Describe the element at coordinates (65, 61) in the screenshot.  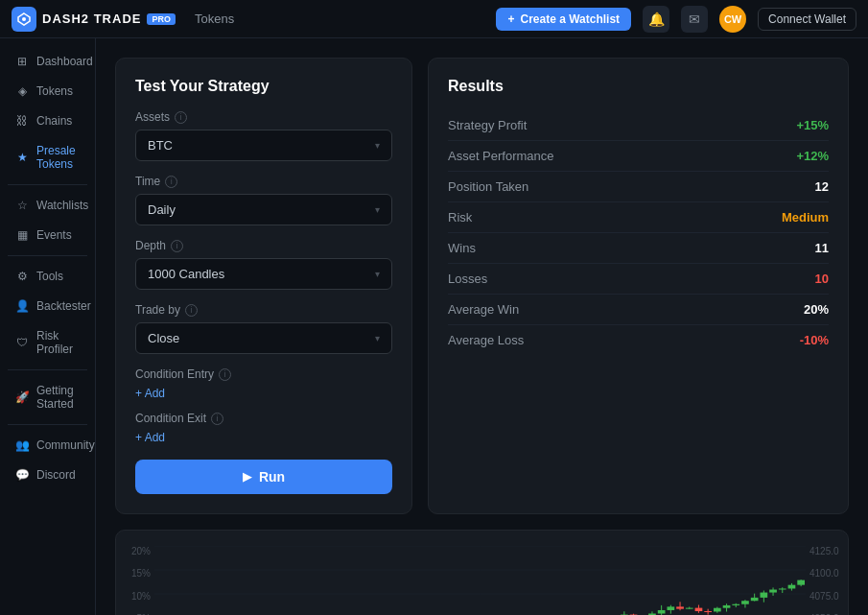
I see `sidebar-item-label: Dashboard` at that location.